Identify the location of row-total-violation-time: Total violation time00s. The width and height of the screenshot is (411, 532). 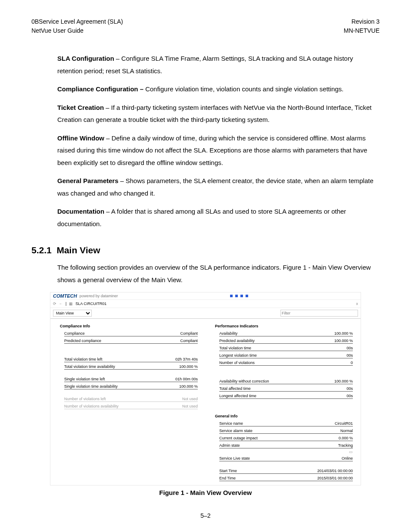
(286, 348).